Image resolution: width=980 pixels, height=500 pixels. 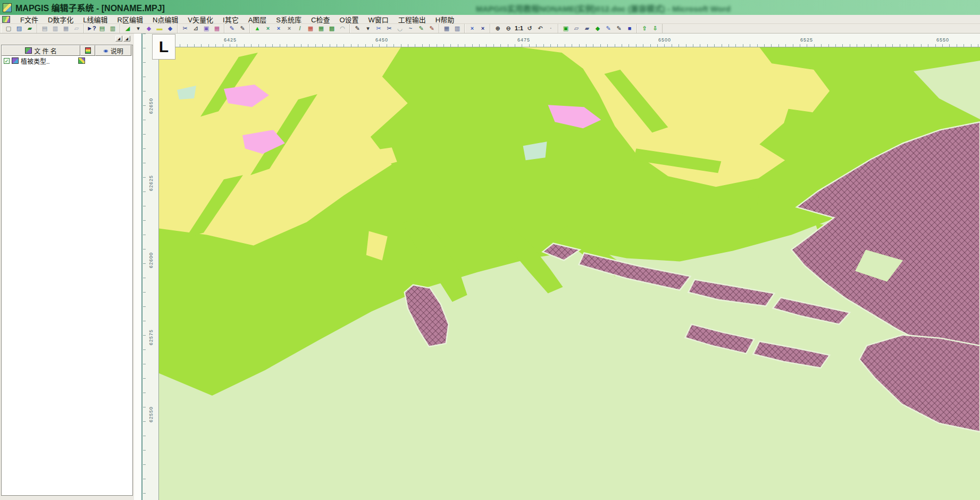 What do you see at coordinates (379, 29) in the screenshot?
I see `scissors-blue-icon: ✂` at bounding box center [379, 29].